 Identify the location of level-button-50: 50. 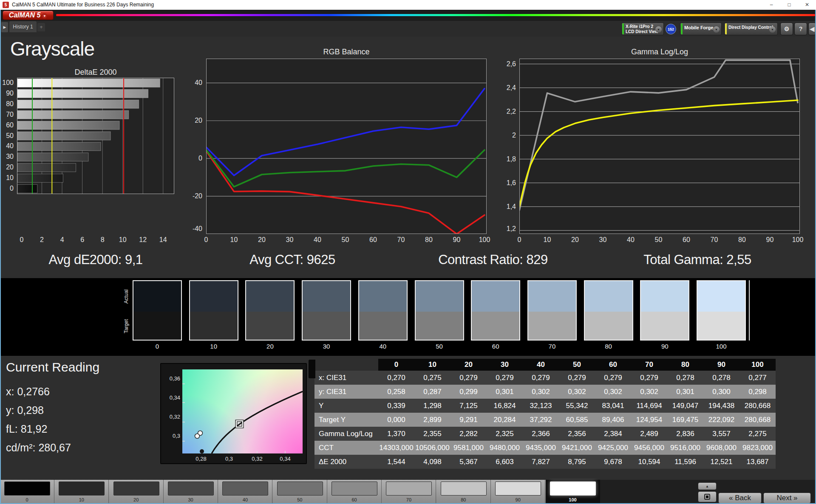
(300, 492).